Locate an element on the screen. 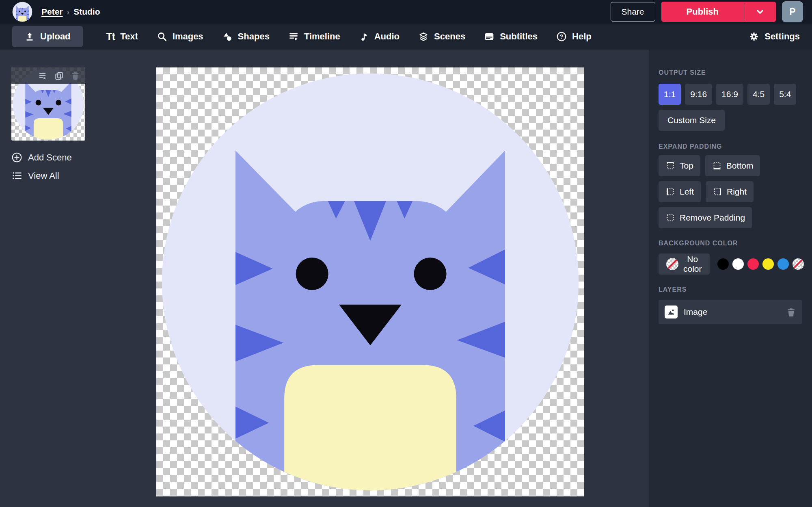 Image resolution: width=812 pixels, height=507 pixels. padding-row-3: Remove Padding is located at coordinates (730, 218).